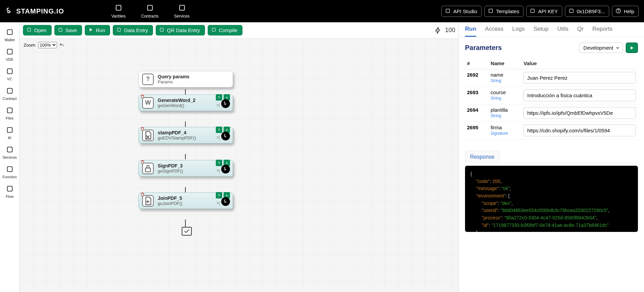  I want to click on top-0x1db9f3--button: 0x1DB9F3..., so click(587, 11).